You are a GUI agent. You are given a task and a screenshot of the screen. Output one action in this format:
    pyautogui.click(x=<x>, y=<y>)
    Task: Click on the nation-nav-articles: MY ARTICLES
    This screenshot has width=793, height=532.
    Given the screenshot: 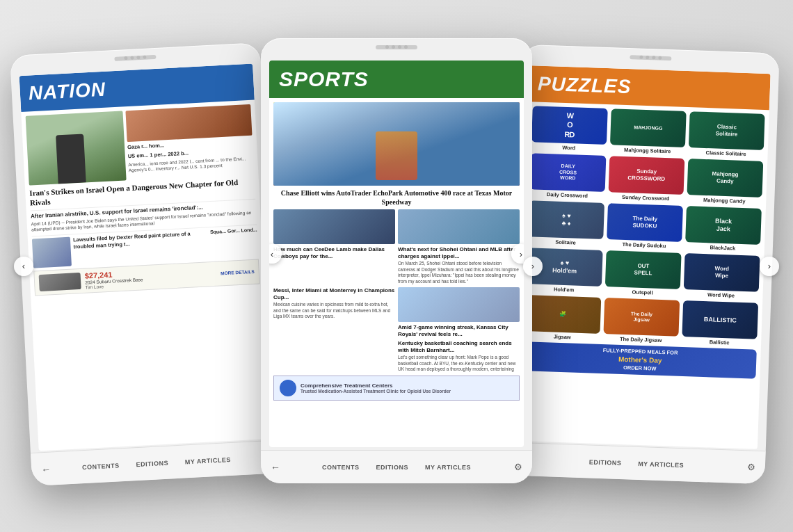 What is the action you would take?
    pyautogui.click(x=208, y=460)
    